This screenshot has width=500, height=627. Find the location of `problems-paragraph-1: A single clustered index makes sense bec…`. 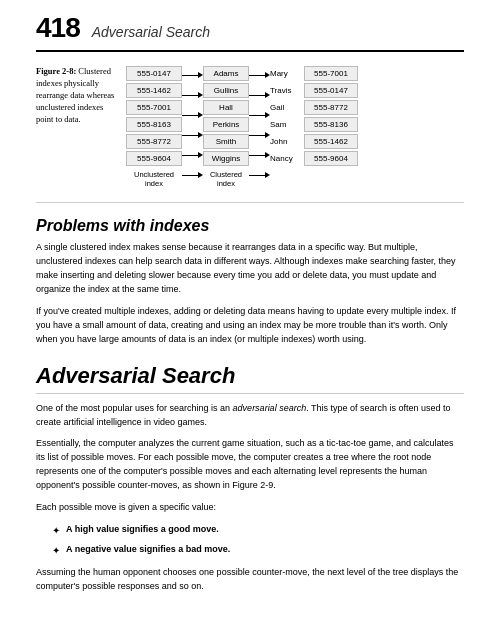

problems-paragraph-1: A single clustered index makes sense bec… is located at coordinates (250, 269).